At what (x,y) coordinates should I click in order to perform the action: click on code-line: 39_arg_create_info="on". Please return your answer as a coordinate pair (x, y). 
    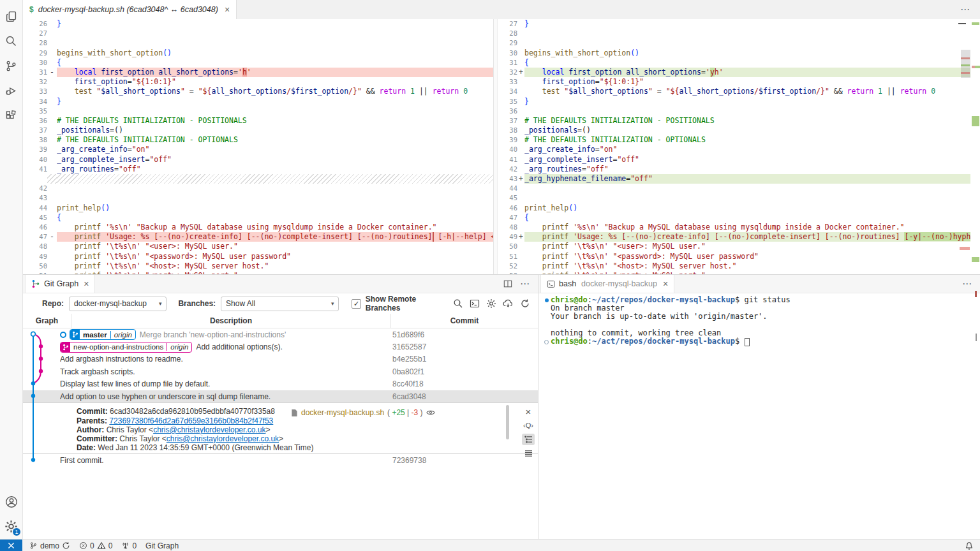
    Looking at the image, I should click on (258, 149).